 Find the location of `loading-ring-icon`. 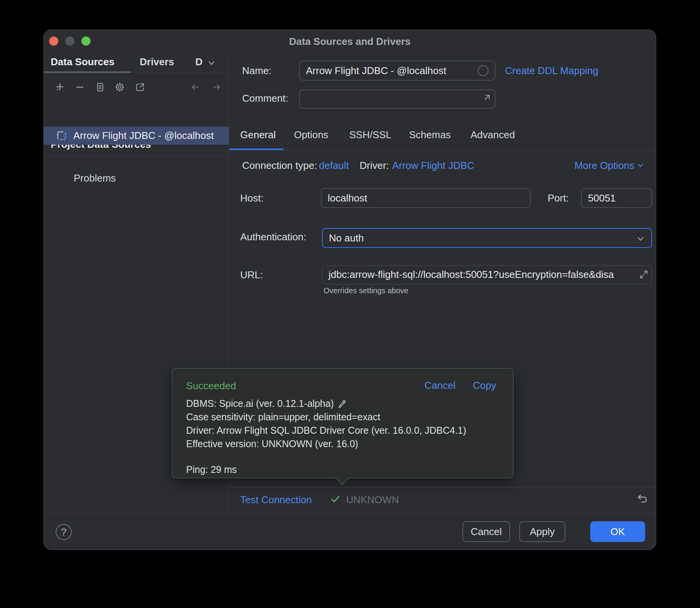

loading-ring-icon is located at coordinates (483, 71).